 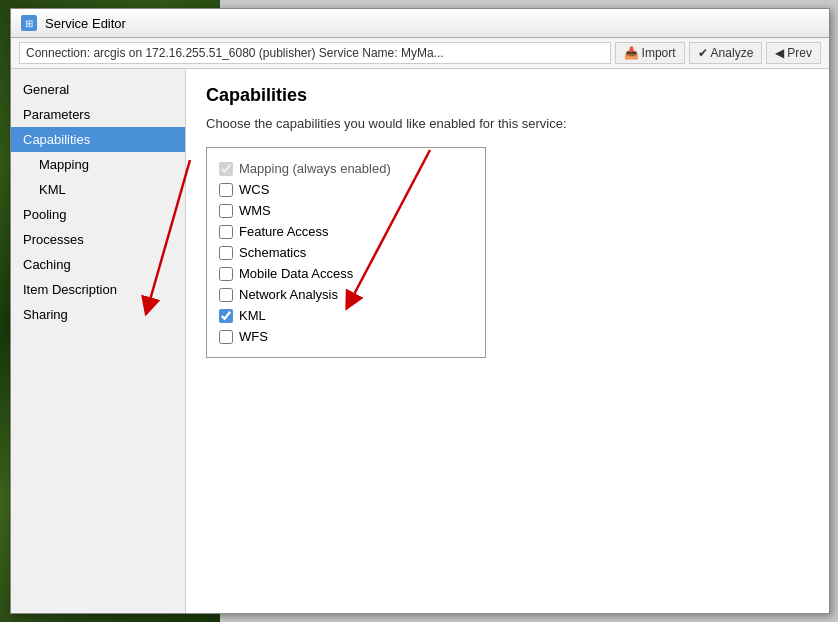 I want to click on window-icon: ⊞, so click(x=29, y=23).